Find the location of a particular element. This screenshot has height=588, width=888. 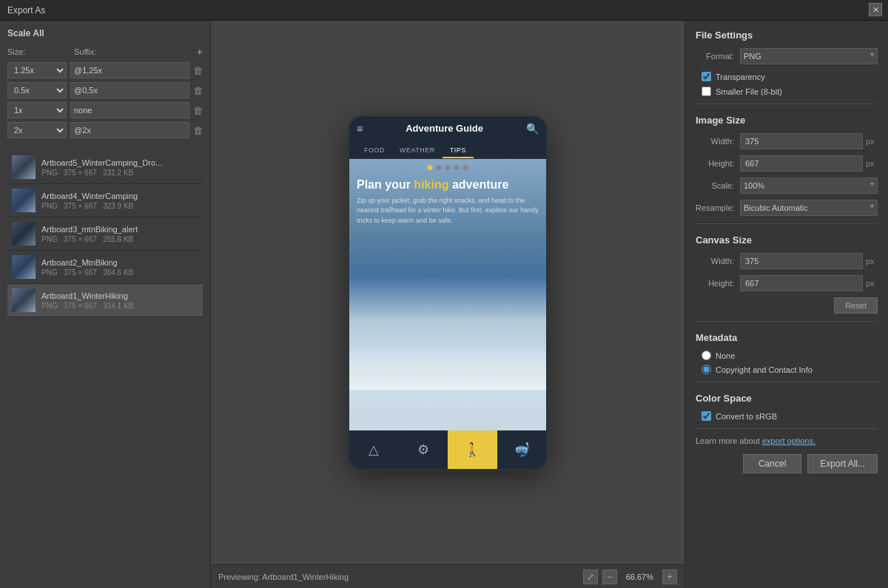

nav-hike-icon: 🚶 is located at coordinates (472, 450).